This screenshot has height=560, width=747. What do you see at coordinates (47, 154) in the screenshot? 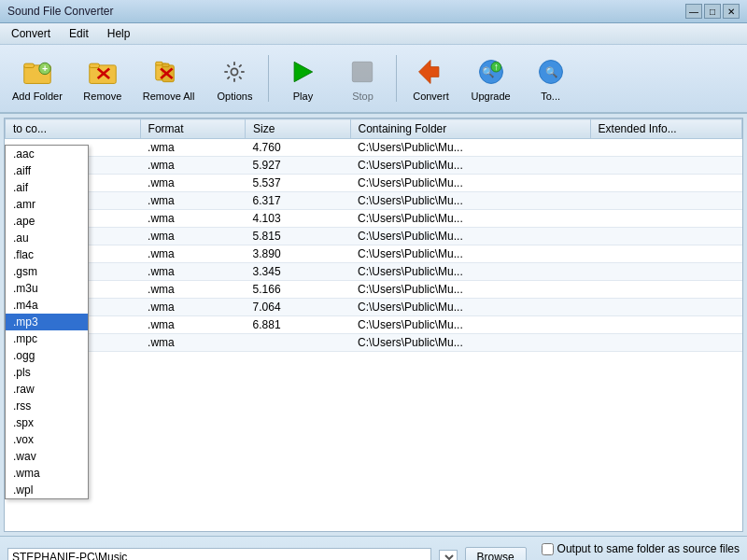
I see `dropdown-item-aac: .aac` at bounding box center [47, 154].